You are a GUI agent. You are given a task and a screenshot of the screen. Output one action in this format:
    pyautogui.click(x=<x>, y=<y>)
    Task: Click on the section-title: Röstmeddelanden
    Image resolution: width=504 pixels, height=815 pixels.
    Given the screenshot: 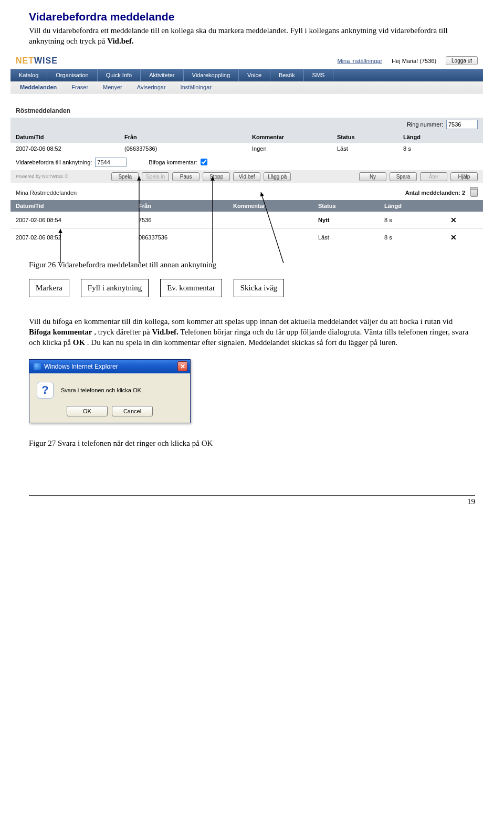 What is the action you would take?
    pyautogui.click(x=247, y=106)
    